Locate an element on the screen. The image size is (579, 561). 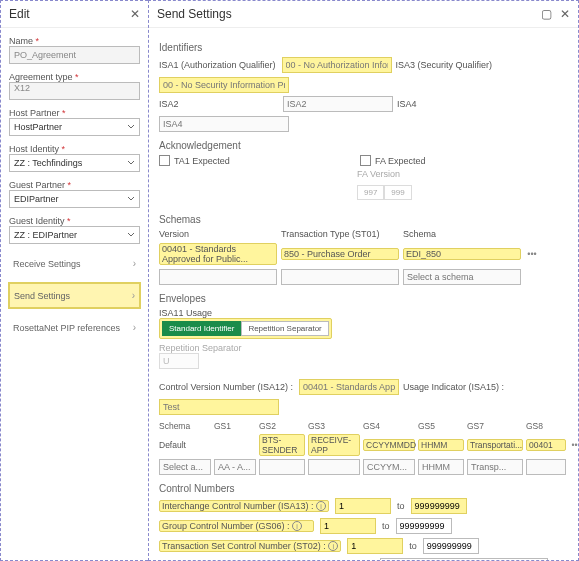
gs2-value: BTS-SENDER is located at coordinates (282, 445).